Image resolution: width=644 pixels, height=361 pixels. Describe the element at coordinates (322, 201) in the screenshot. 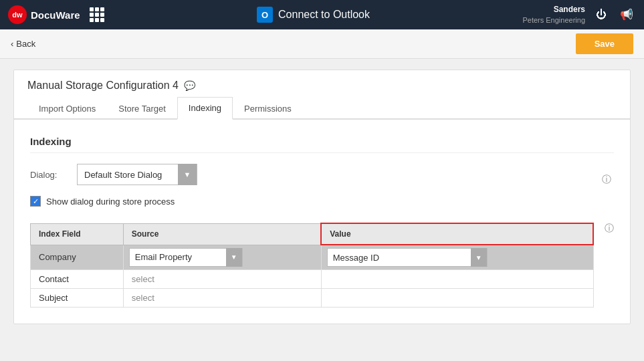

I see `checkbox-row: ✓ Show dialog during store process` at that location.